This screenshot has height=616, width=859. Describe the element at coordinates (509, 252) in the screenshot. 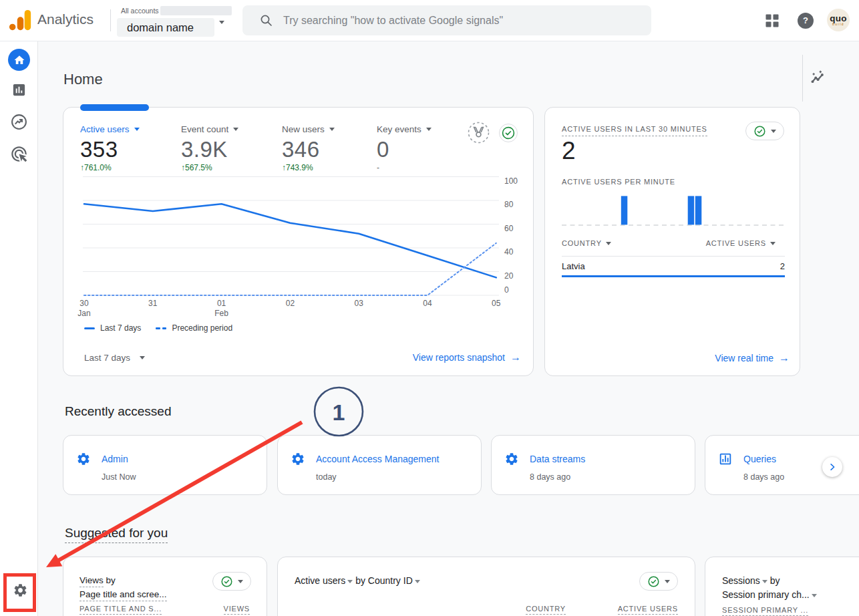

I see `svg-text: 40` at that location.